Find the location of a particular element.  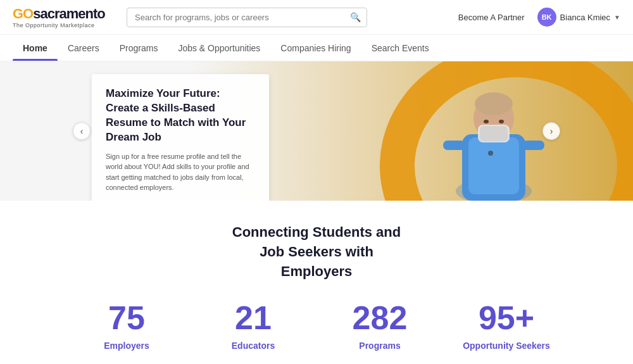

stat-programs-number: 282 is located at coordinates (380, 318).